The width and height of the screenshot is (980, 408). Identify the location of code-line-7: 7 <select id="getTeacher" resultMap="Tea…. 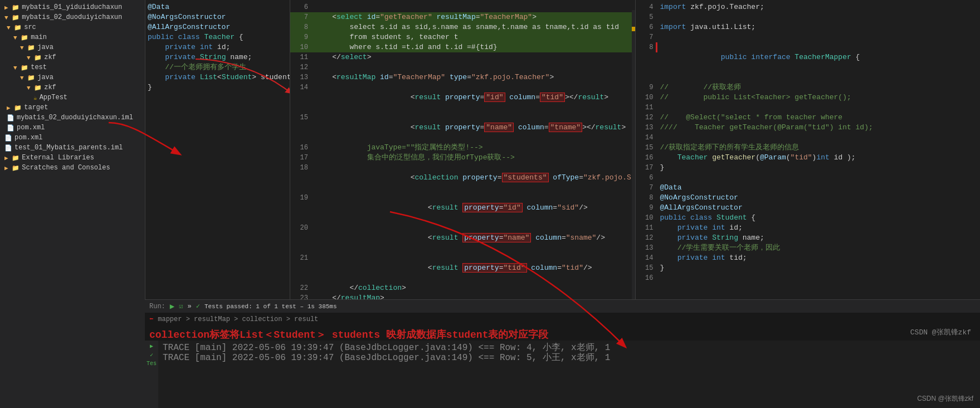
(462, 17).